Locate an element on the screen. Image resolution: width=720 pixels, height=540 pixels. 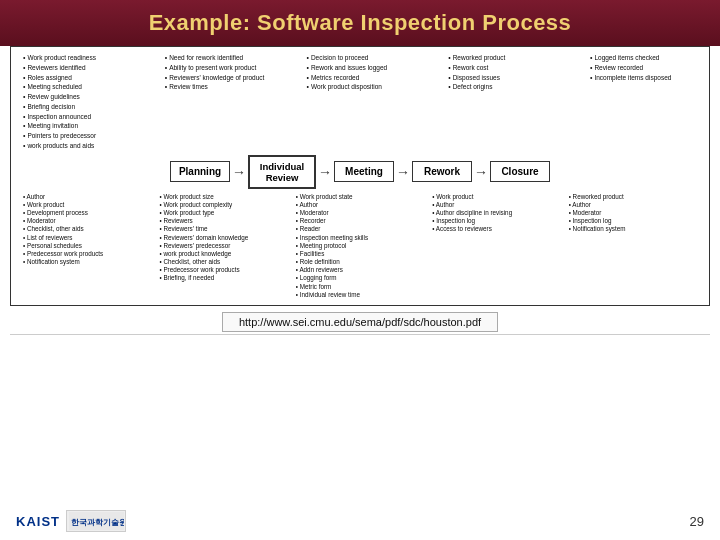
list-item: Need for rework identified is located at coordinates (232, 58).